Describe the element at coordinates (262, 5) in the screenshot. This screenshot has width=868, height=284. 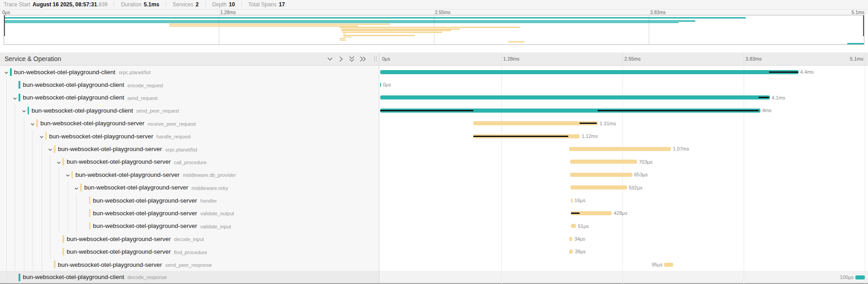
I see `total-spans-label: Total Spans` at that location.